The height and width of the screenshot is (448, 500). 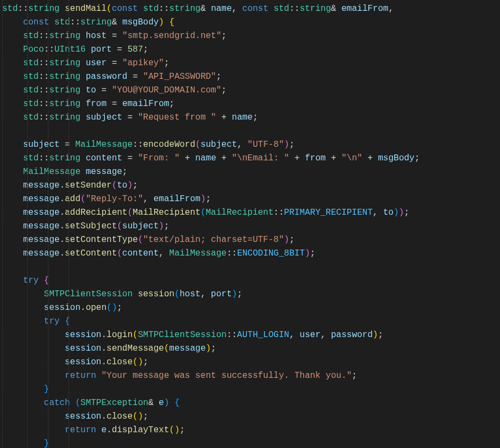 I want to click on code-line: session.login(SMTPClientSession::AUTH_LO…, so click(x=192, y=335).